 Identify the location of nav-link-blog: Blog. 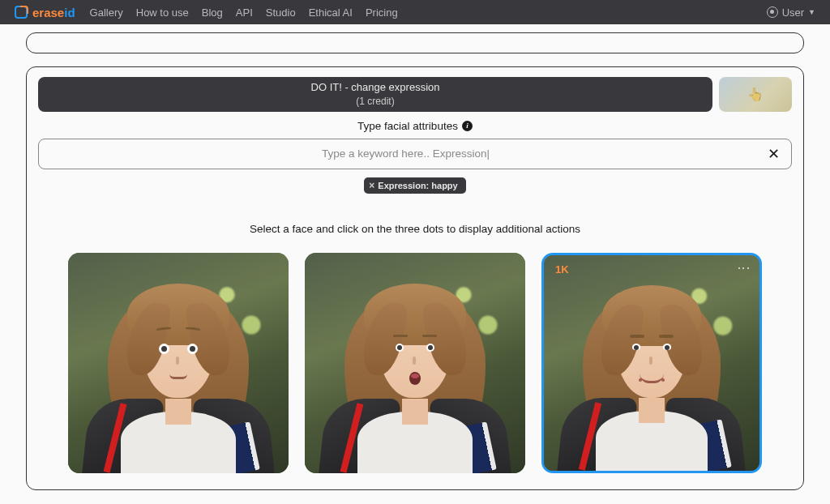
(212, 13).